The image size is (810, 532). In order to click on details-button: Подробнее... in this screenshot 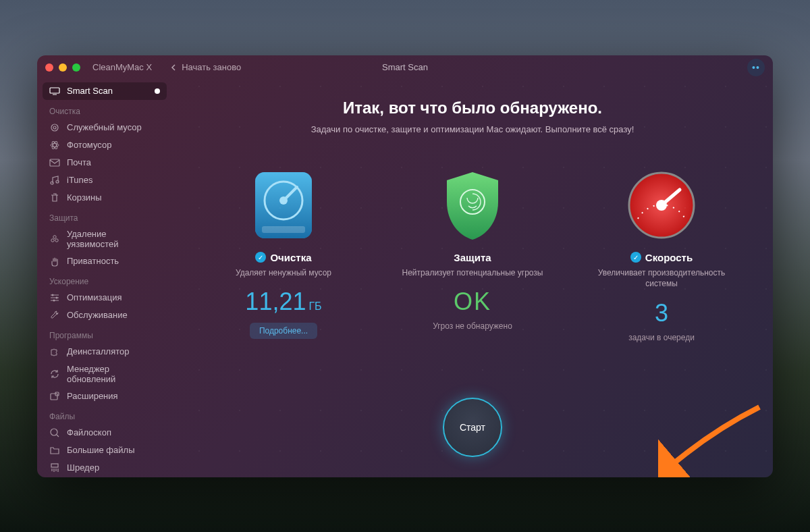, I will do `click(284, 331)`.